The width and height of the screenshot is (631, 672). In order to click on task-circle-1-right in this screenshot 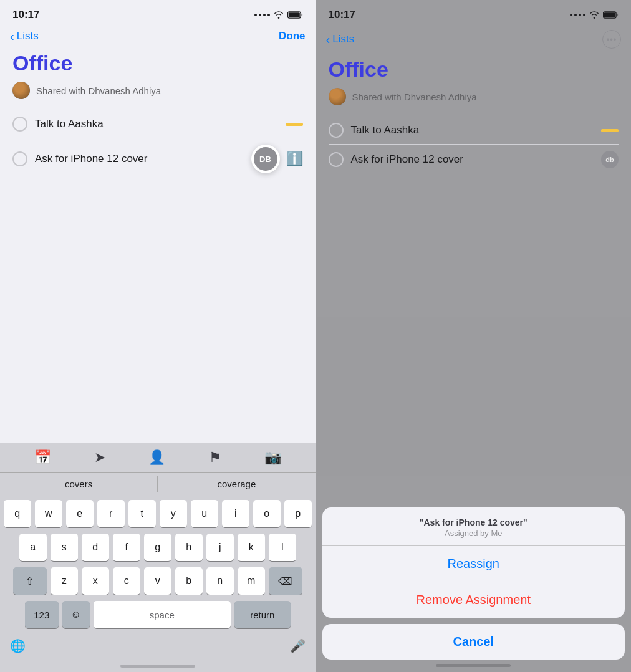, I will do `click(336, 130)`.